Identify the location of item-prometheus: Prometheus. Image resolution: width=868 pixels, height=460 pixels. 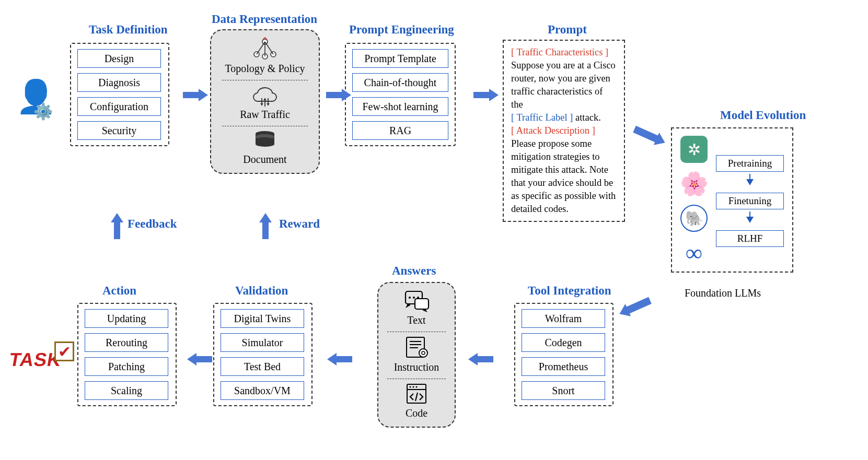
(563, 367).